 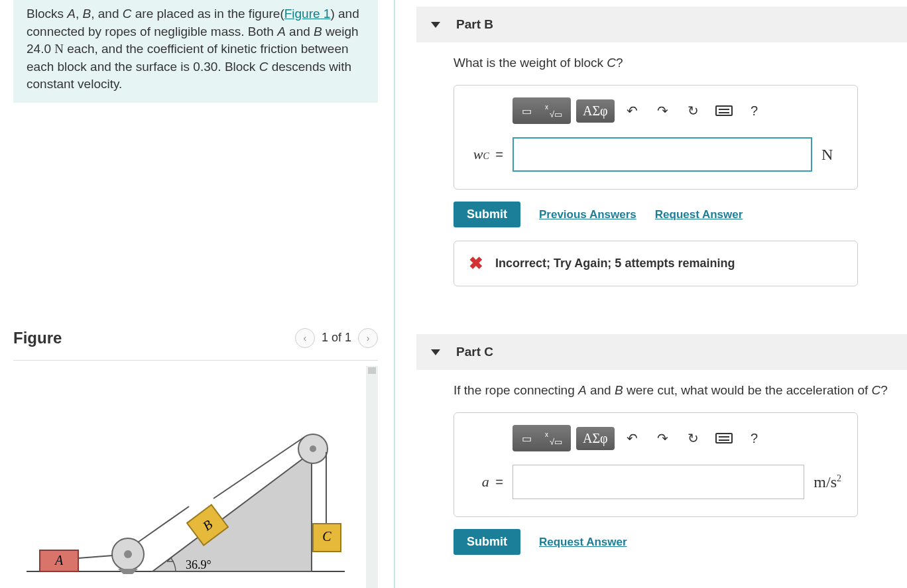 I want to click on part-c-submit-button: Submit, so click(x=487, y=542).